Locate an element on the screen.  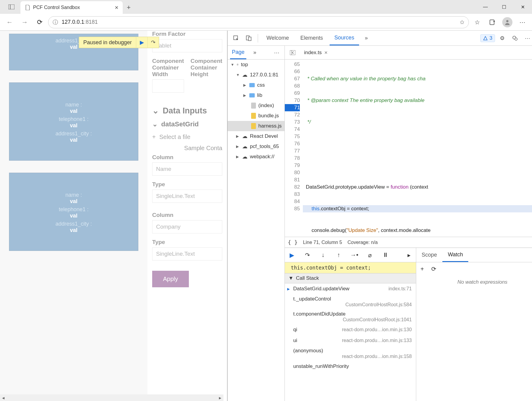
browser-tab: PCF Control Sandbox ✕ is located at coordinates (72, 8).